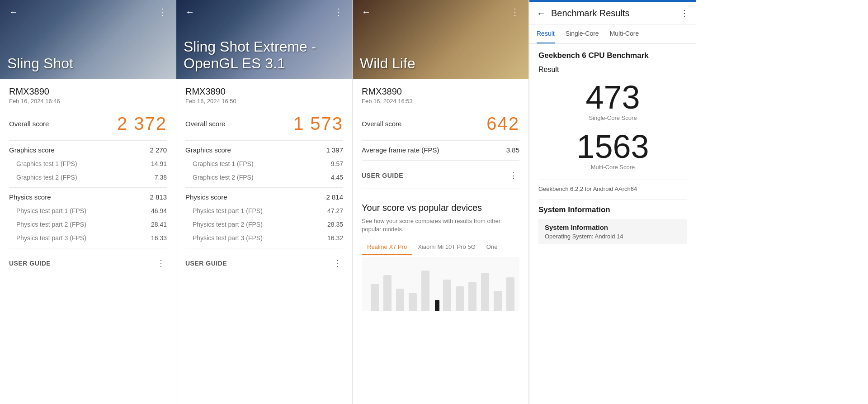  What do you see at coordinates (582, 34) in the screenshot?
I see `gb-tab-single-core: Single-Core` at bounding box center [582, 34].